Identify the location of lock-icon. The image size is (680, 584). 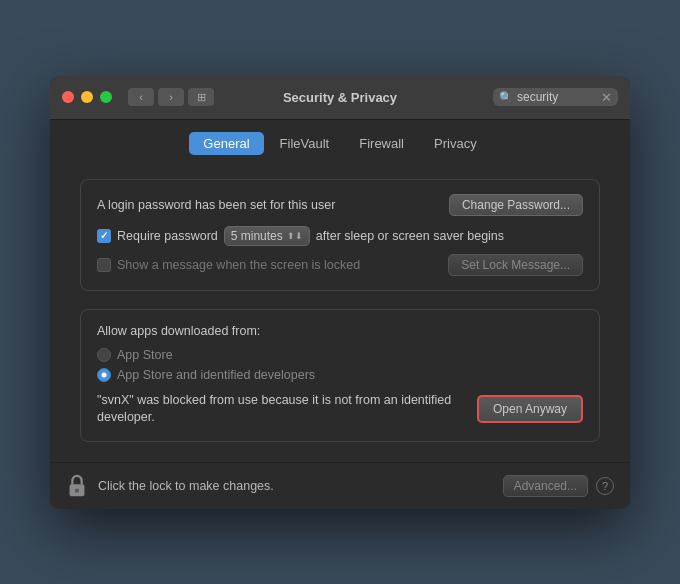
(77, 486).